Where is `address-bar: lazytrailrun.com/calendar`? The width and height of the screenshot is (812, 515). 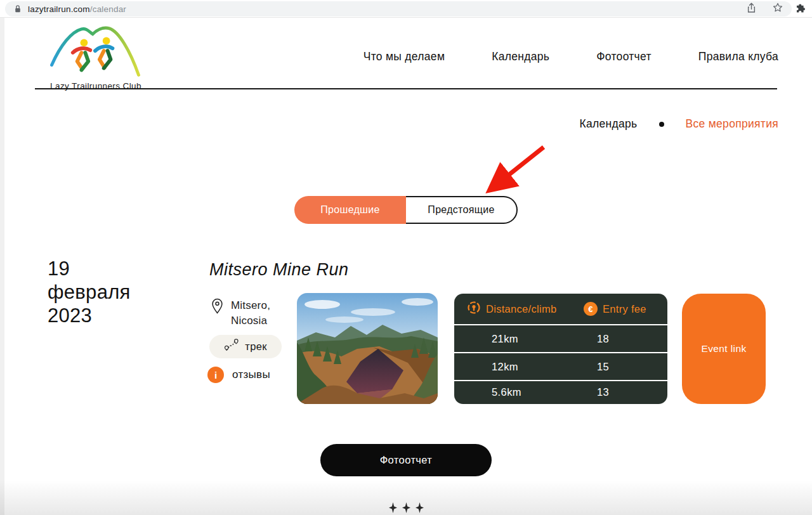 address-bar: lazytrailrun.com/calendar is located at coordinates (398, 9).